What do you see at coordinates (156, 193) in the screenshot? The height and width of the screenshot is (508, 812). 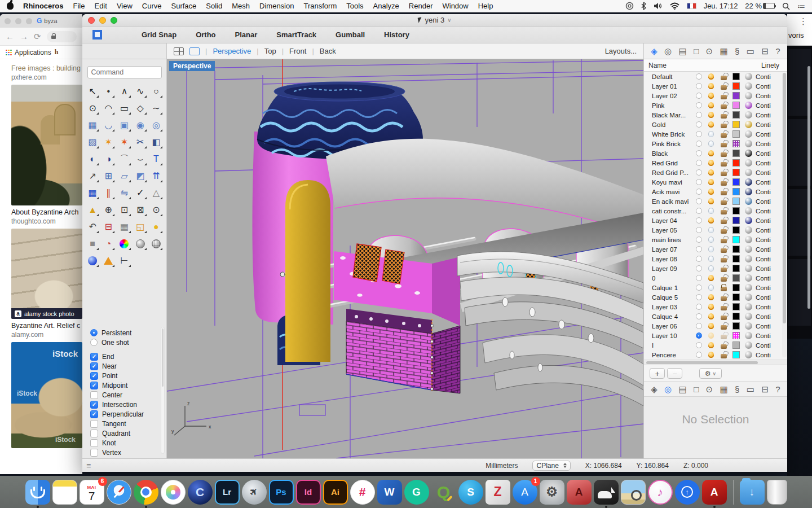 I see `shade-tool: △` at bounding box center [156, 193].